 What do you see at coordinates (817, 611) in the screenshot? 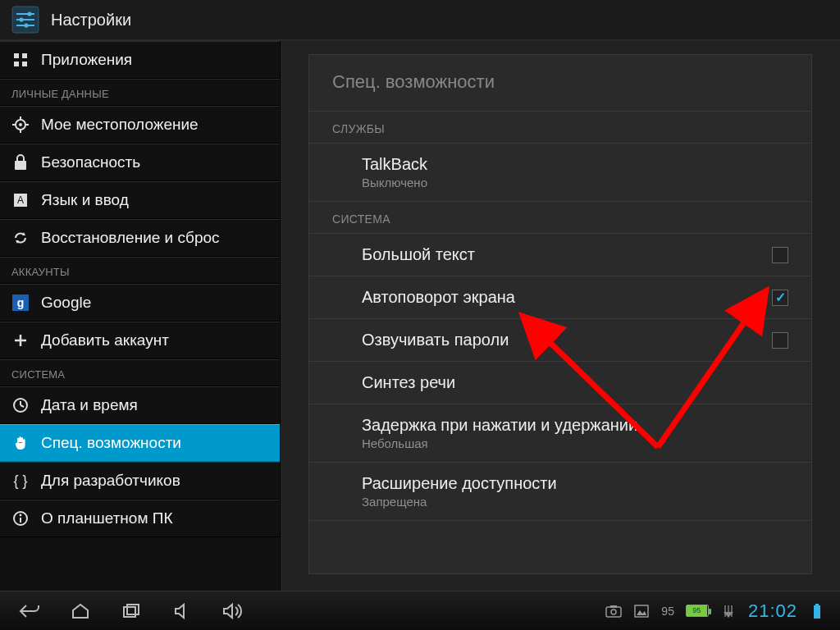
I see `battery-portrait-icon` at bounding box center [817, 611].